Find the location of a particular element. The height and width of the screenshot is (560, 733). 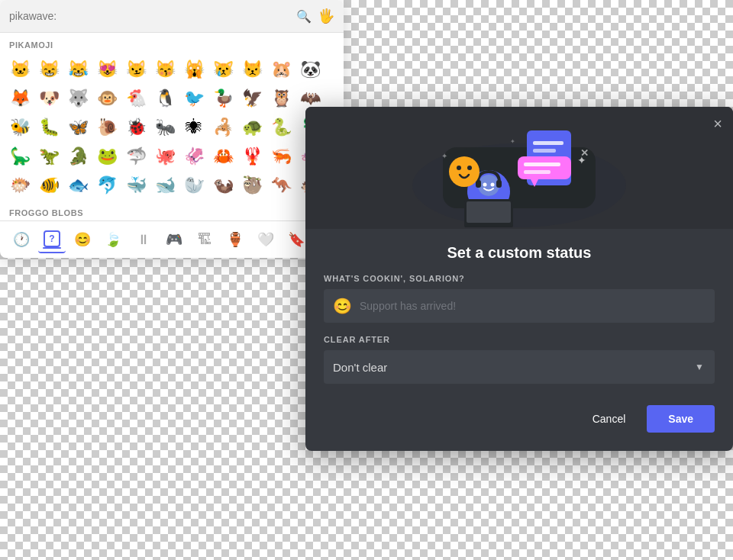

emoji-cell: 🦆 is located at coordinates (223, 98).